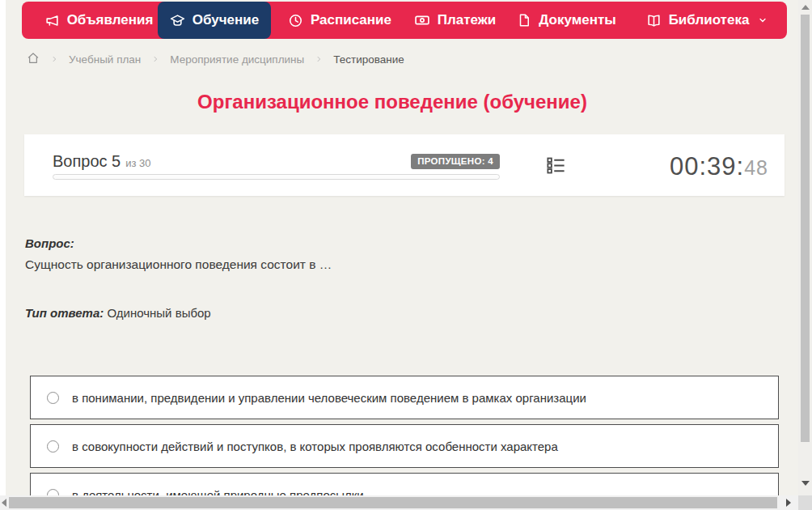 The width and height of the screenshot is (812, 510). I want to click on main-navbar: Объявления Обучение Расписание, so click(404, 20).